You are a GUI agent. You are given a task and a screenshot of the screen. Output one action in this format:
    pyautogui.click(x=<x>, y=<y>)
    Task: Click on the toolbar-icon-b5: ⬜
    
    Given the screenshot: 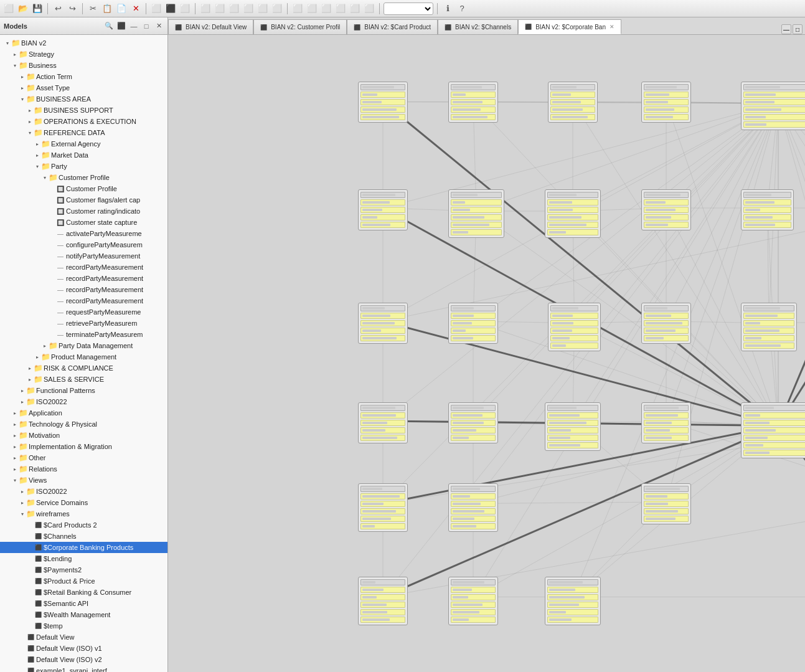 What is the action you would take?
    pyautogui.click(x=355, y=9)
    